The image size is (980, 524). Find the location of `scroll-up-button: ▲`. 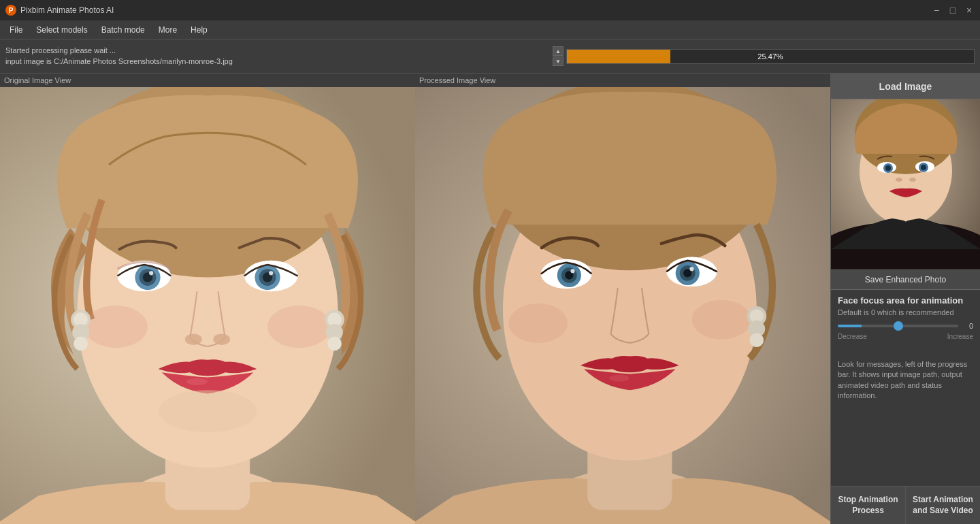

scroll-up-button: ▲ is located at coordinates (558, 51).